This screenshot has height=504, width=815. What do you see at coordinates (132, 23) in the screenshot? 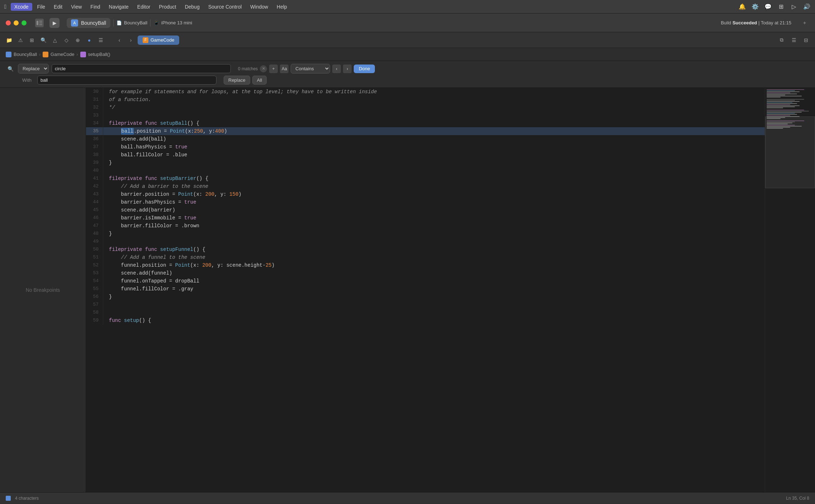
I see `scheme-selector: 📄 BouncyBall` at bounding box center [132, 23].